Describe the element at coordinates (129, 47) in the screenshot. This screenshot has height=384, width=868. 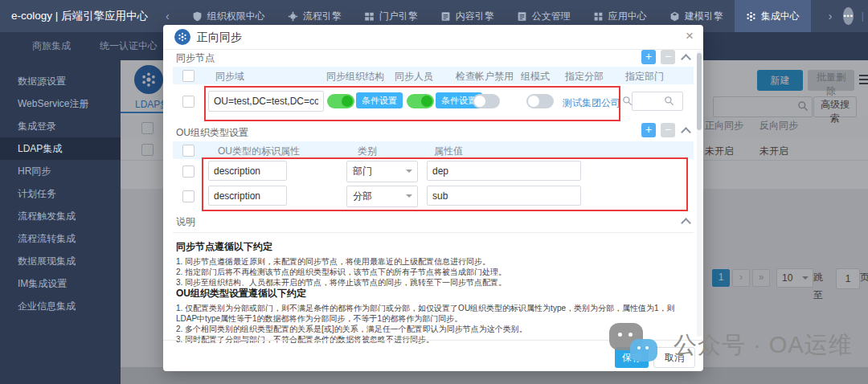
I see `tab-unified-auth: 统一认证中心` at that location.